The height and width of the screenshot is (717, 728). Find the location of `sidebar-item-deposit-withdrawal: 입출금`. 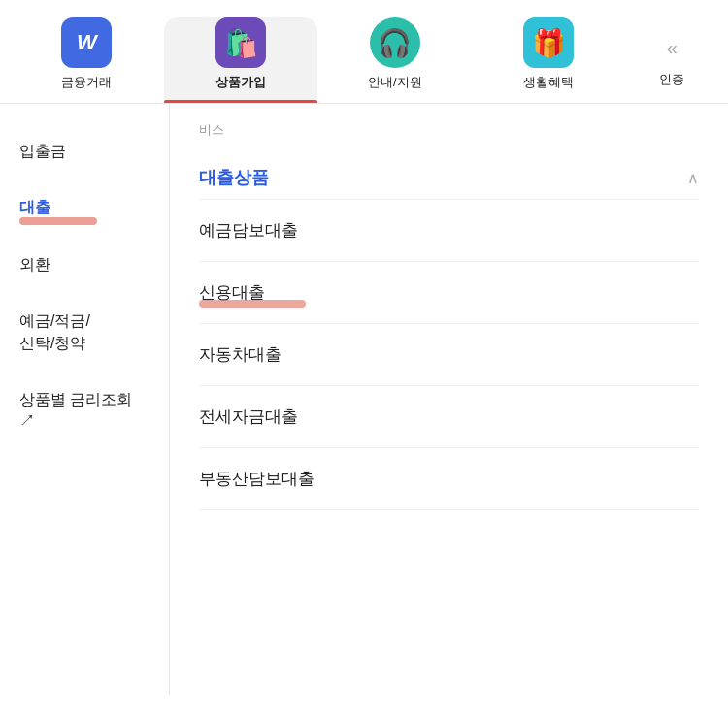

sidebar-item-deposit-withdrawal: 입출금 is located at coordinates (84, 151).